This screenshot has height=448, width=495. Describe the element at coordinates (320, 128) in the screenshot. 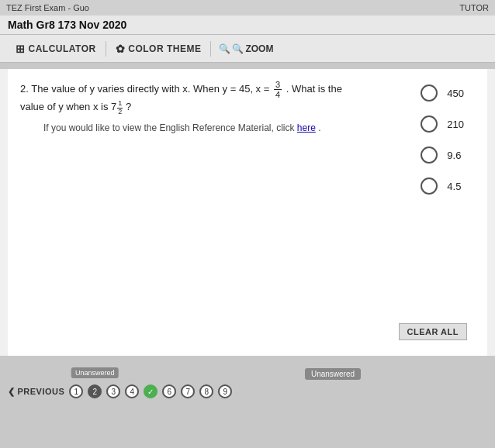

I see `reference-end: .` at that location.